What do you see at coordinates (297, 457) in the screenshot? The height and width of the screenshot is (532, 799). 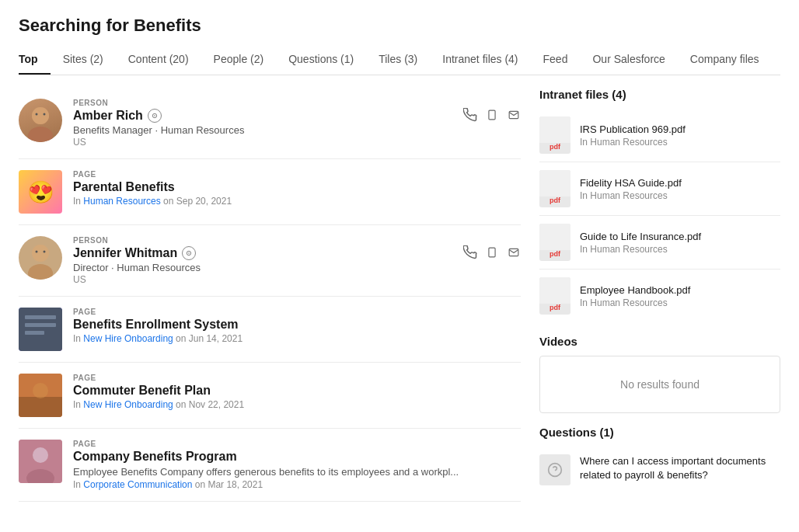 I see `company-benefits-name: Company Benefits Program` at bounding box center [297, 457].